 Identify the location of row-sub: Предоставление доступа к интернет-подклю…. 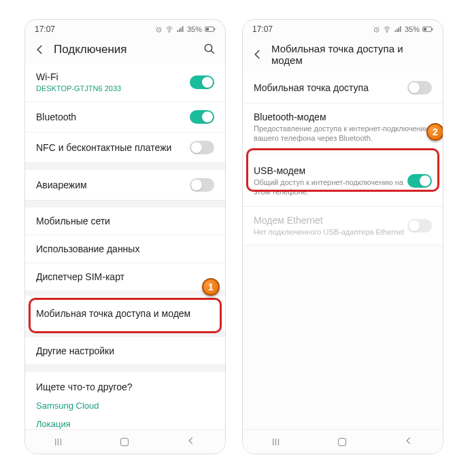
(343, 133).